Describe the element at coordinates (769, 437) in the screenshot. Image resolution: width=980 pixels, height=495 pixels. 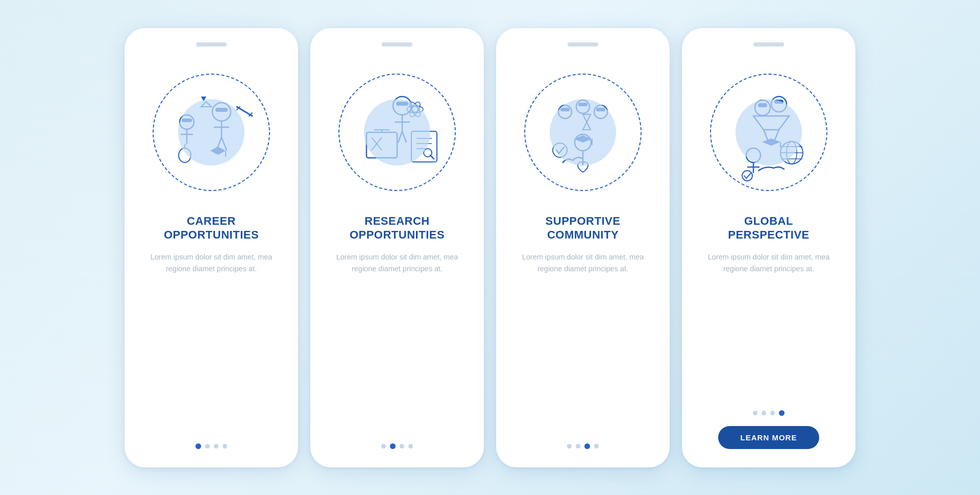
I see `learn-more-button: LEARN MORE` at that location.